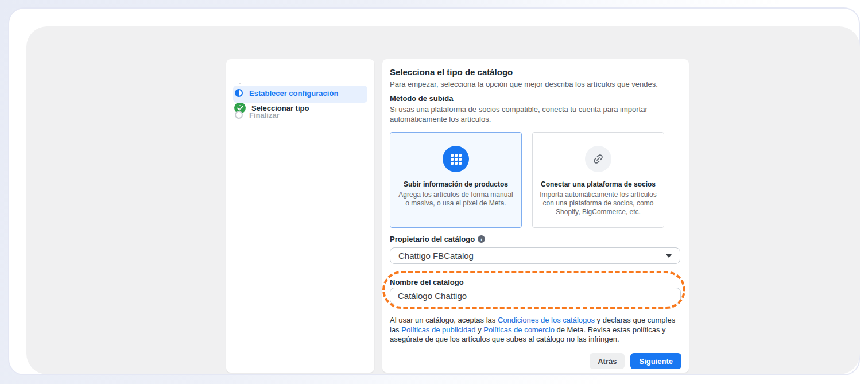  Describe the element at coordinates (538, 330) in the screenshot. I see `legal-text: Al usar un catálogo, aceptas las Condici…` at that location.